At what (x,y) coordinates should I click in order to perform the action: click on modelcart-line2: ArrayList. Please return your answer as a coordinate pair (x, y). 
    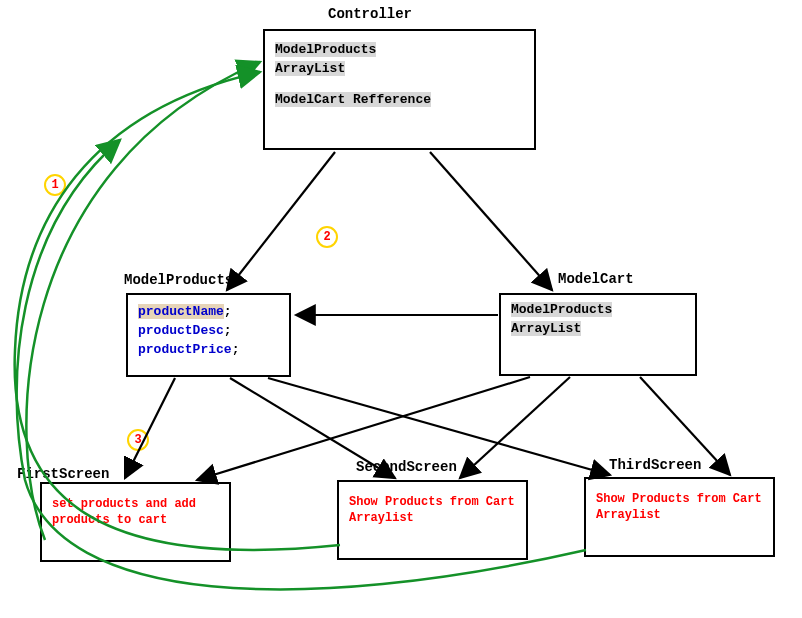
    Looking at the image, I should click on (546, 328).